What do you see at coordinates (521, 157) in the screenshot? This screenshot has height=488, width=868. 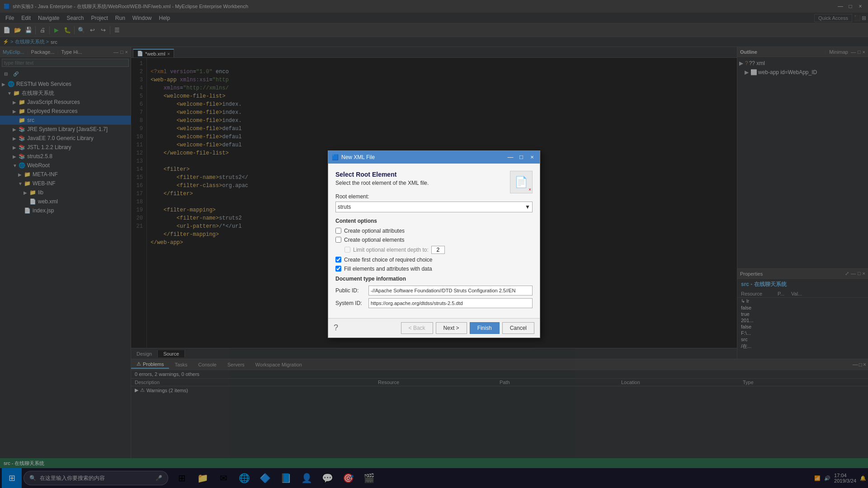 I see `modal-maximize-btn: □` at bounding box center [521, 157].